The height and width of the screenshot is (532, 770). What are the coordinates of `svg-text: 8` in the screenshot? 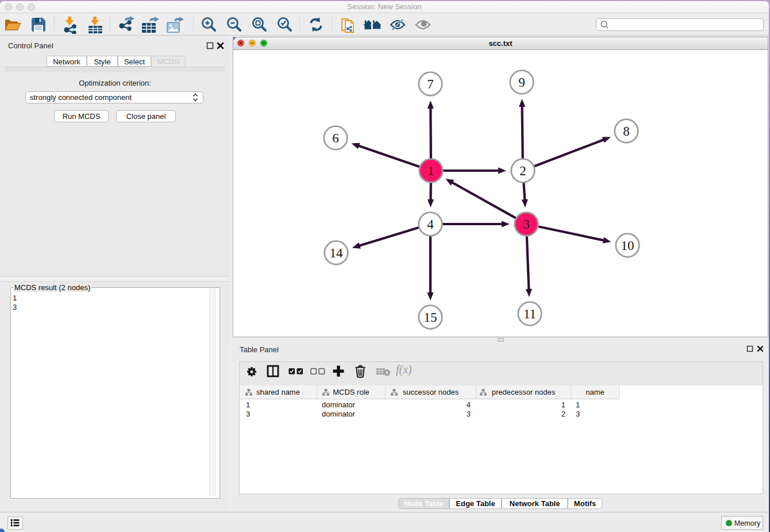 It's located at (626, 131).